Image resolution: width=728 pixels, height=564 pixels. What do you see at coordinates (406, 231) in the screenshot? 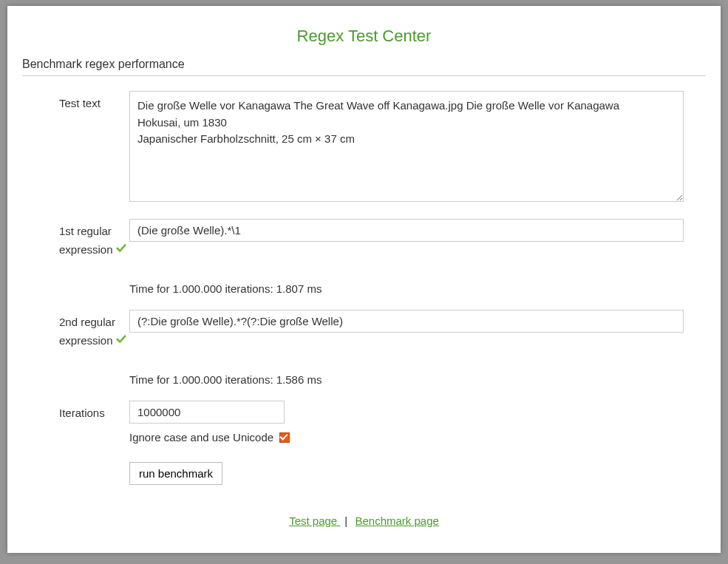
I see `regex1-input` at bounding box center [406, 231].